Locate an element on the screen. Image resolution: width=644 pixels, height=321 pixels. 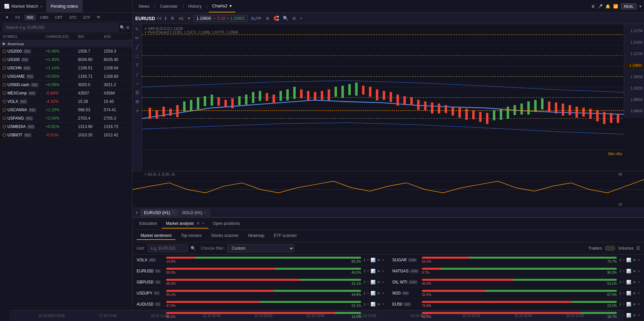
gold-tab-close: × is located at coordinates (205, 212).